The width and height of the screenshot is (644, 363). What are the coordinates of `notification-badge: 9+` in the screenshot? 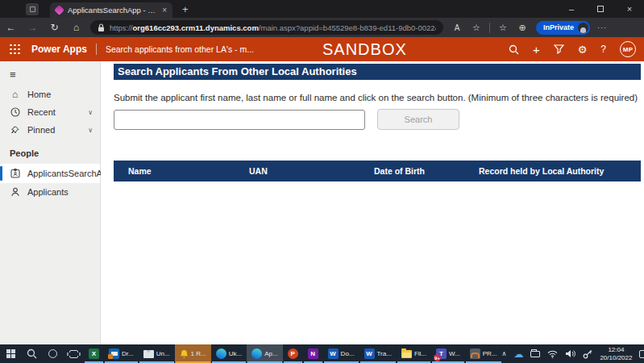 It's located at (437, 358).